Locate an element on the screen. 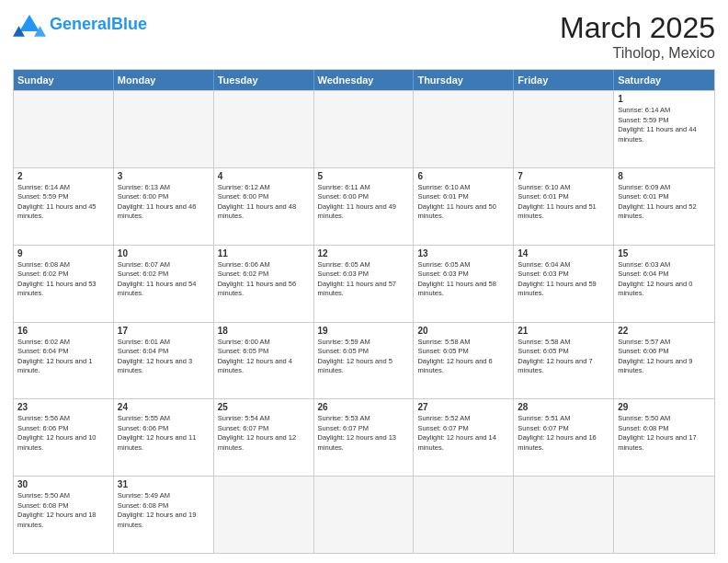 The width and height of the screenshot is (728, 563). day-number: 3 is located at coordinates (164, 177).